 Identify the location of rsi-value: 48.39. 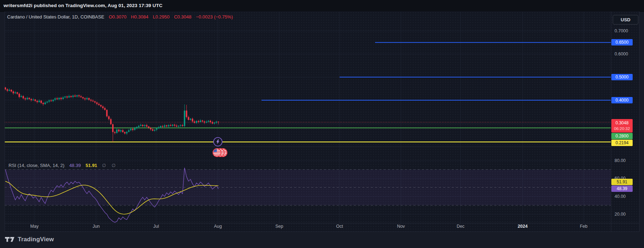
(75, 166).